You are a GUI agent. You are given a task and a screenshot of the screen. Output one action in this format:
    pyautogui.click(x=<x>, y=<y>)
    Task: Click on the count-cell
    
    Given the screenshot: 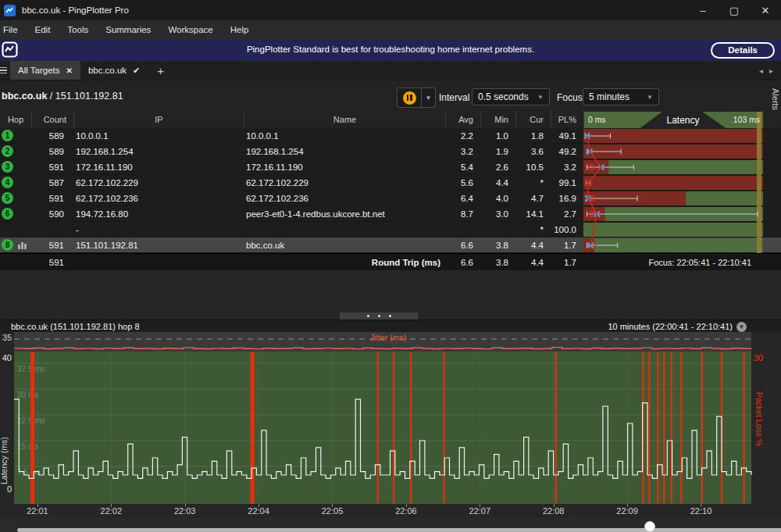 What is the action you would take?
    pyautogui.click(x=52, y=230)
    